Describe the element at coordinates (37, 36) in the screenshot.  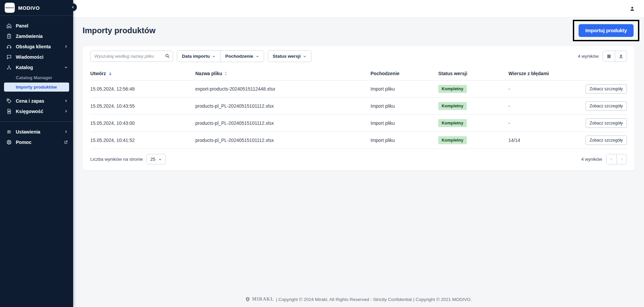
I see `sidebar-item-zamowienia: Zamówienia` at that location.